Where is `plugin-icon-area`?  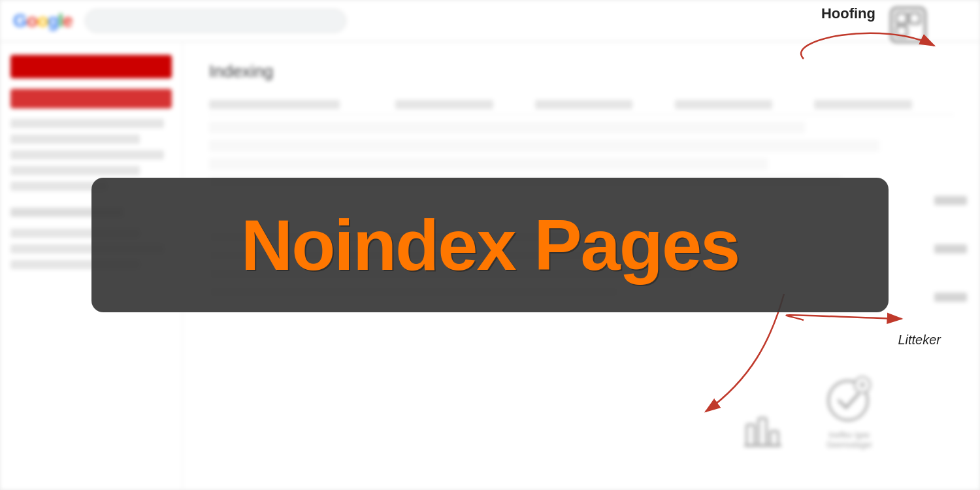
plugin-icon-area is located at coordinates (908, 26).